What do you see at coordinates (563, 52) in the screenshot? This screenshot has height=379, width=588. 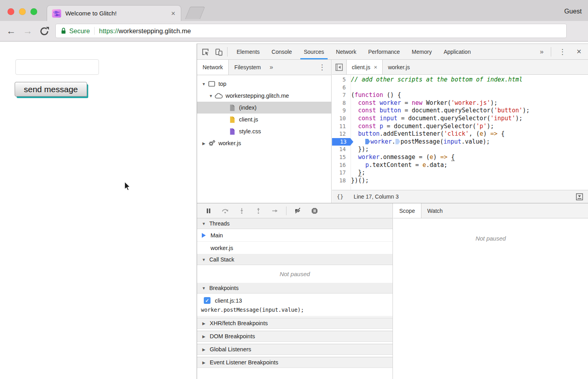 I see `devtools-menu-icon: ⋮` at bounding box center [563, 52].